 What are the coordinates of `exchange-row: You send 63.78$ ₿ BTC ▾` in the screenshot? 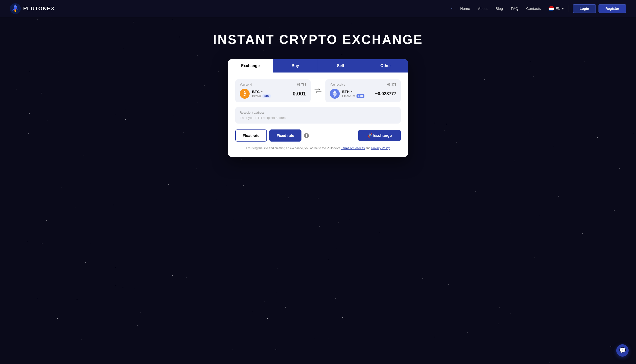 It's located at (318, 91).